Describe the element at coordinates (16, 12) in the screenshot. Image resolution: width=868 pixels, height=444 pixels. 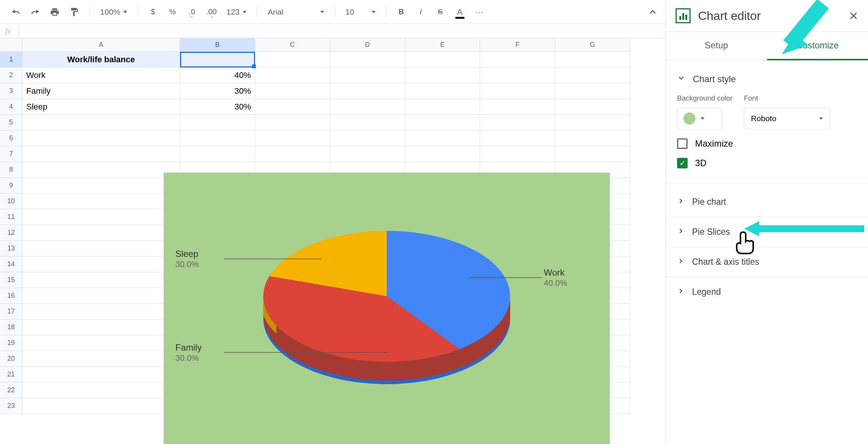
I see `undo-button` at that location.